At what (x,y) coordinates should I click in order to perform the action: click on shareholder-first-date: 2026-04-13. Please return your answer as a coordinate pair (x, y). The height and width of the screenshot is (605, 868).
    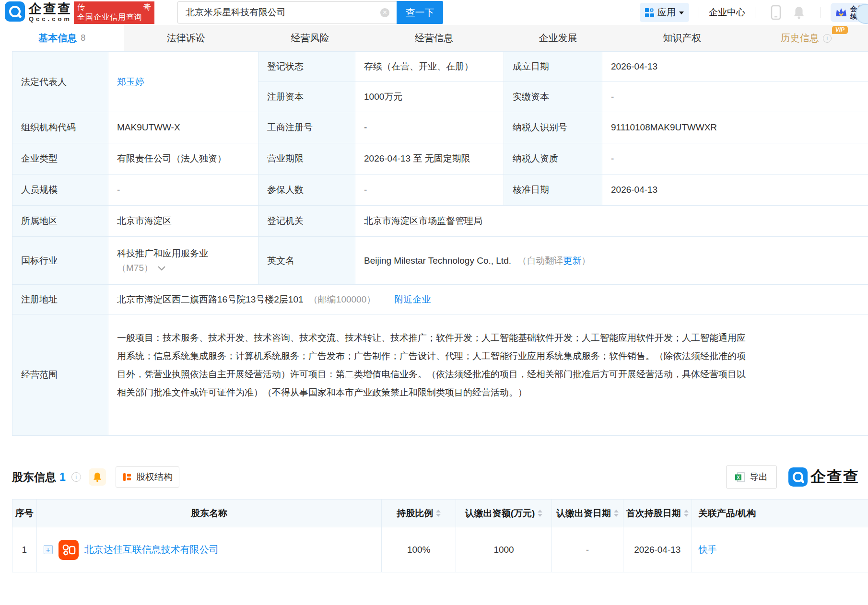
    Looking at the image, I should click on (657, 550).